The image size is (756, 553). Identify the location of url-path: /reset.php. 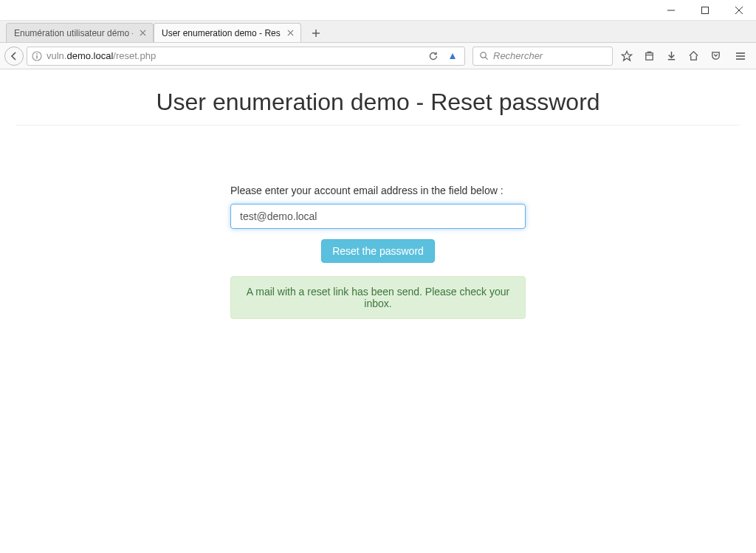
(134, 56).